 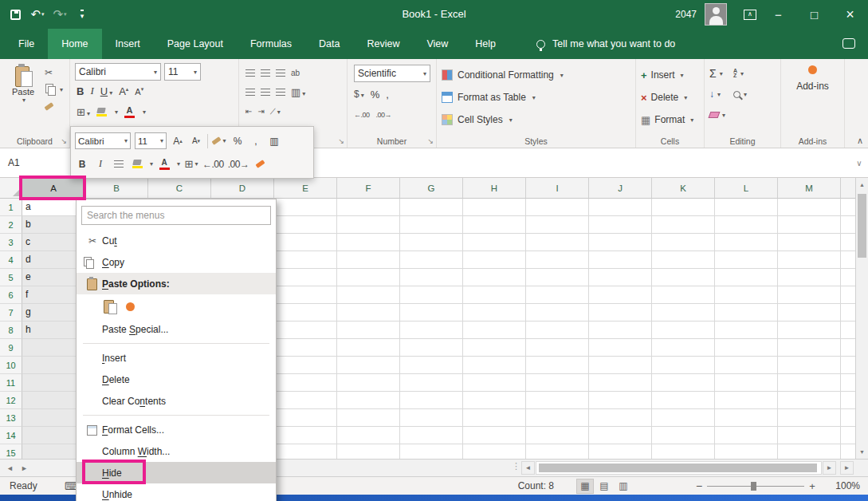 I want to click on cell-f6, so click(x=368, y=295).